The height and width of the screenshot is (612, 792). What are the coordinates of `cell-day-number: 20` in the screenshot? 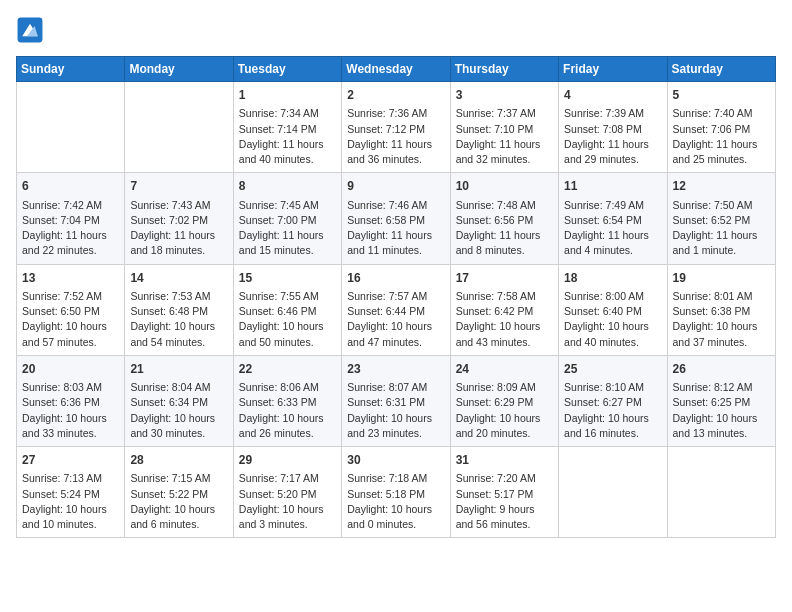 It's located at (70, 370).